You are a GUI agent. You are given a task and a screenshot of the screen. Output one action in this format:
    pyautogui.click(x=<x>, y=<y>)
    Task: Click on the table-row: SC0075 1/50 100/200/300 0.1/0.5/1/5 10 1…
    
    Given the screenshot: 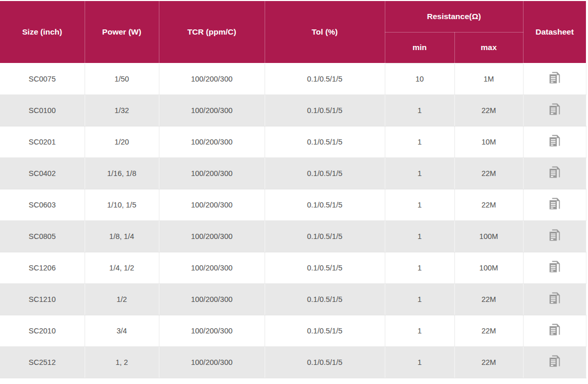 What is the action you would take?
    pyautogui.click(x=293, y=78)
    